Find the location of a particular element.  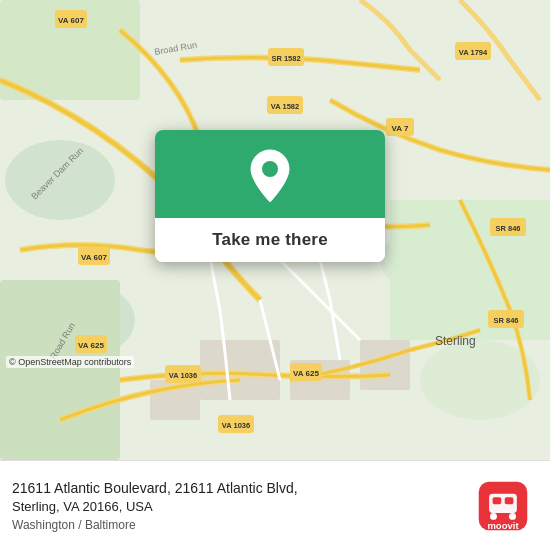

moovit-icon: moovit is located at coordinates (503, 506).